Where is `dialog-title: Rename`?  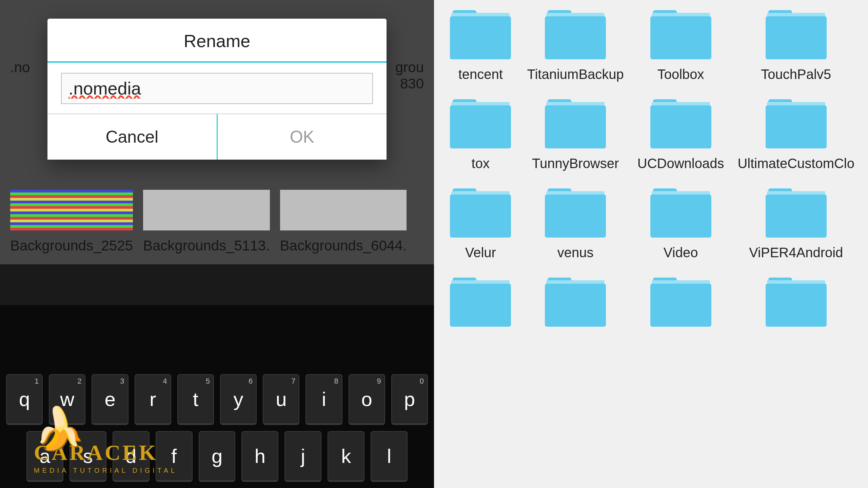
dialog-title: Rename is located at coordinates (217, 40).